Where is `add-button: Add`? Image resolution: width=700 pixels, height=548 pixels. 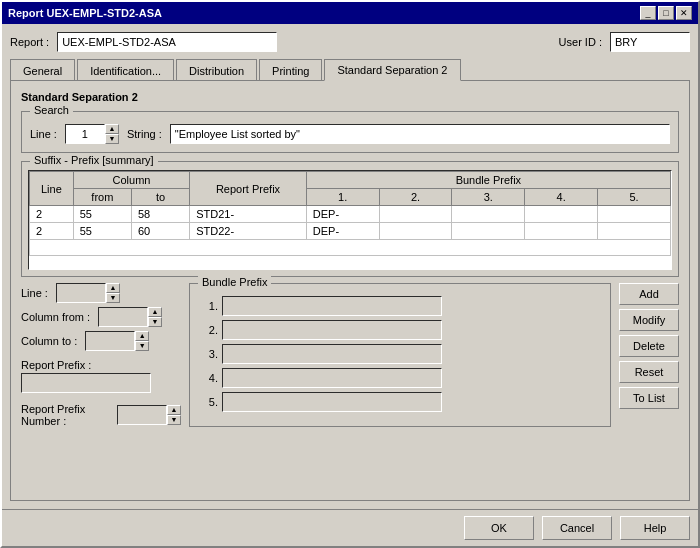 add-button: Add is located at coordinates (649, 294).